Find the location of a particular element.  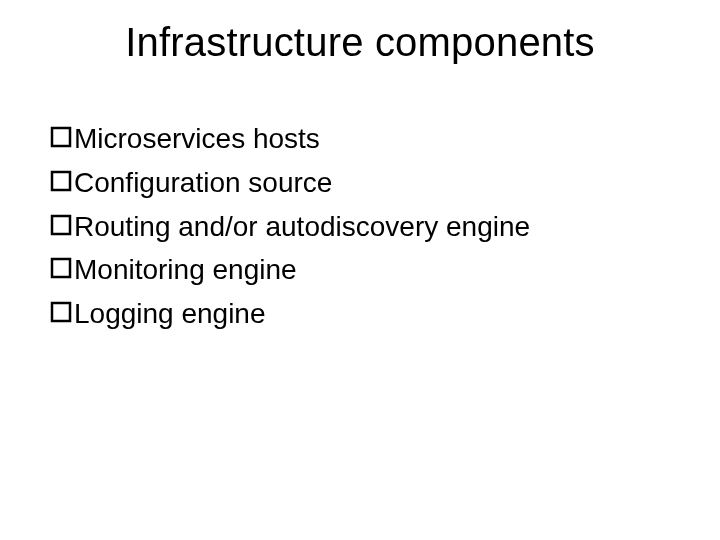

slide-title: Infrastructure components is located at coordinates (360, 42).